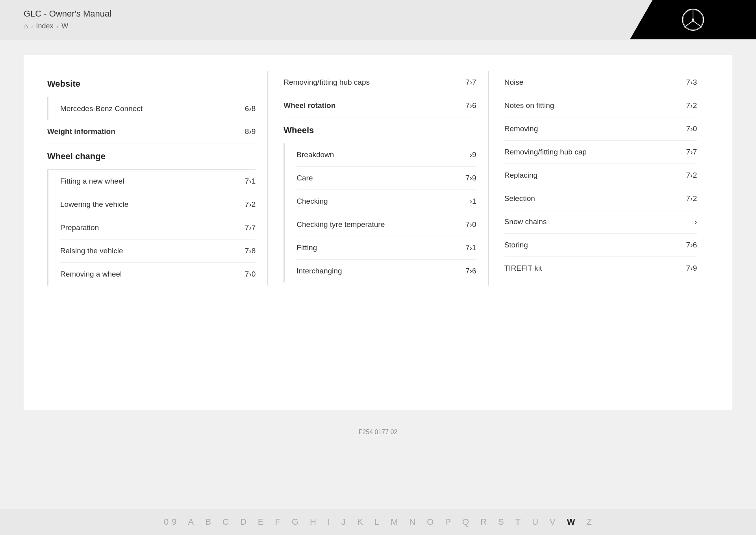 The width and height of the screenshot is (756, 535). I want to click on breadcrumb-index: Index, so click(45, 26).